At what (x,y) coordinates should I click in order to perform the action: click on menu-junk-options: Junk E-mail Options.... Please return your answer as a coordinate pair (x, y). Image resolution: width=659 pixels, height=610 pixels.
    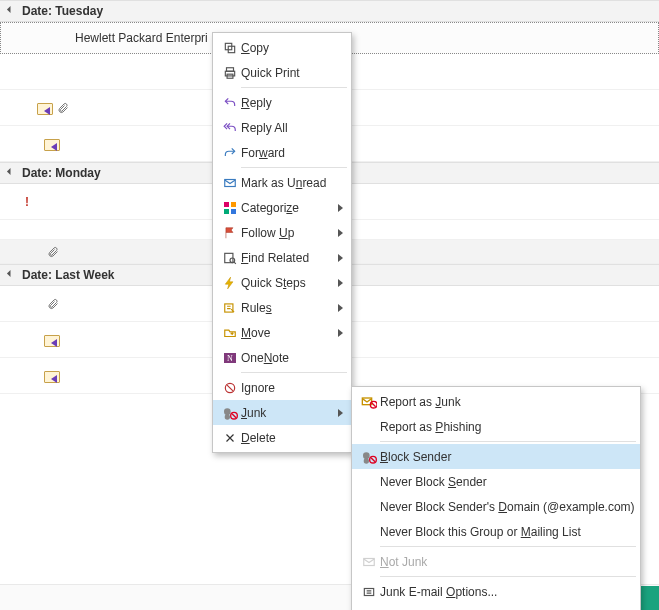
    Looking at the image, I should click on (496, 592).